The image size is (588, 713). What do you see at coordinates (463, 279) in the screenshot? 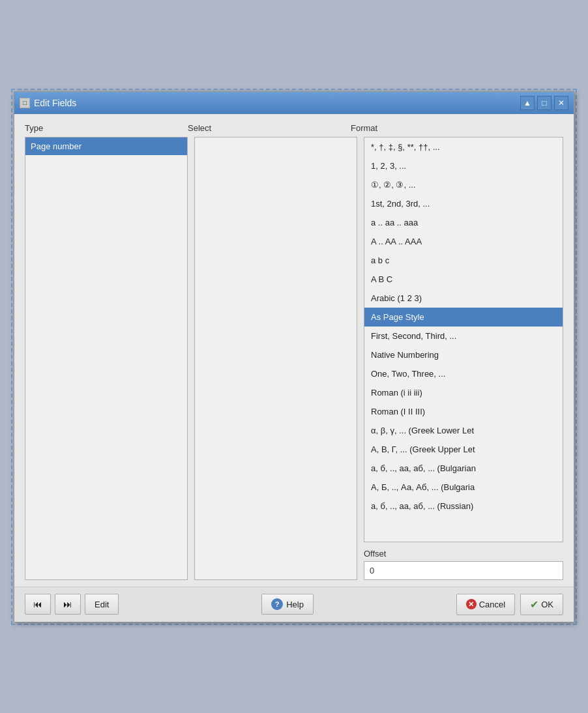
I see `format-item-fmt-ABC-upper: A B C` at bounding box center [463, 279].